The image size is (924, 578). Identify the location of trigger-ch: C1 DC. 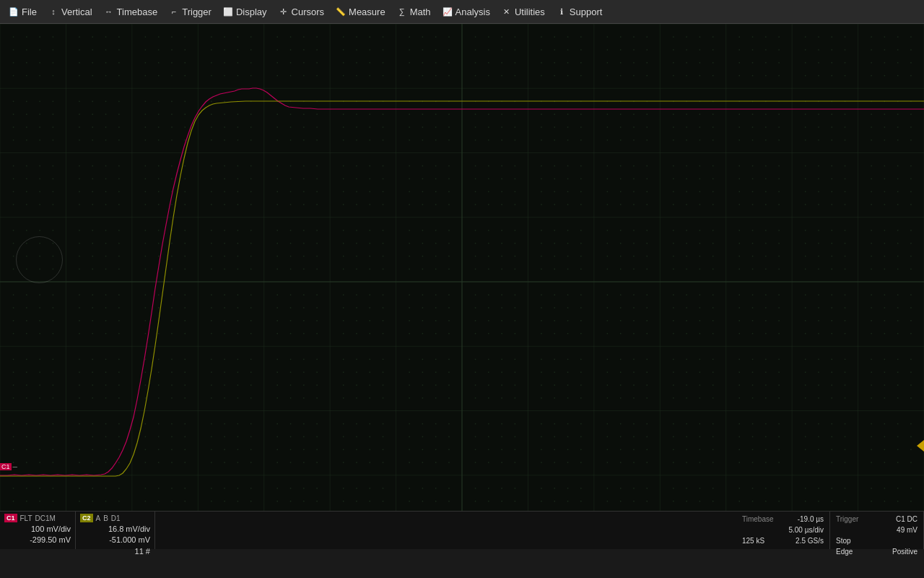
(907, 519).